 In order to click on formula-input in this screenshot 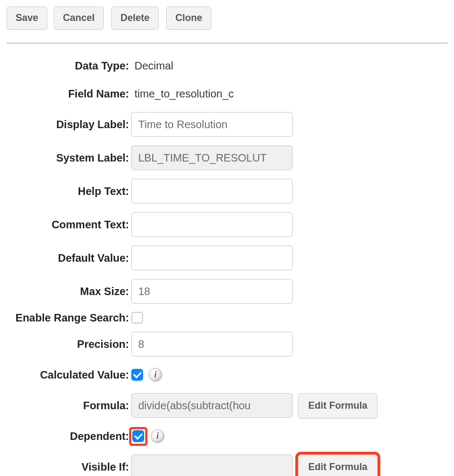, I will do `click(212, 405)`.